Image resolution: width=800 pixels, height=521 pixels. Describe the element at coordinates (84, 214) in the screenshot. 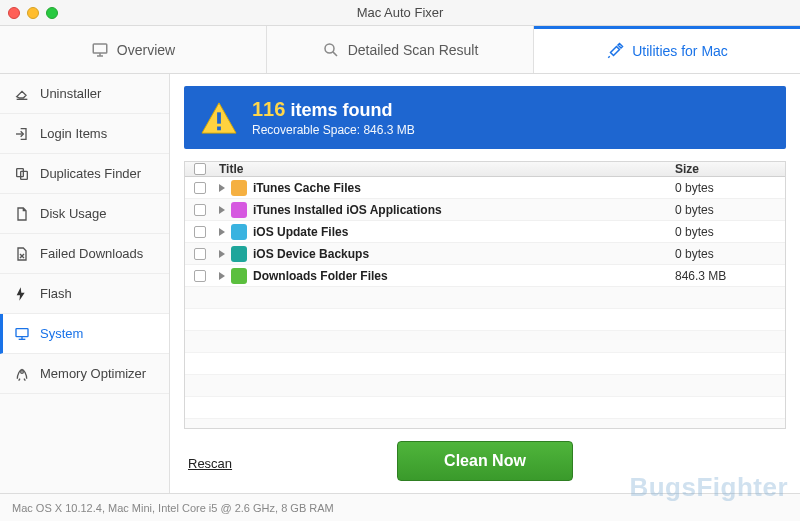

I see `sidebar-item-disk-usage: Disk Usage` at that location.